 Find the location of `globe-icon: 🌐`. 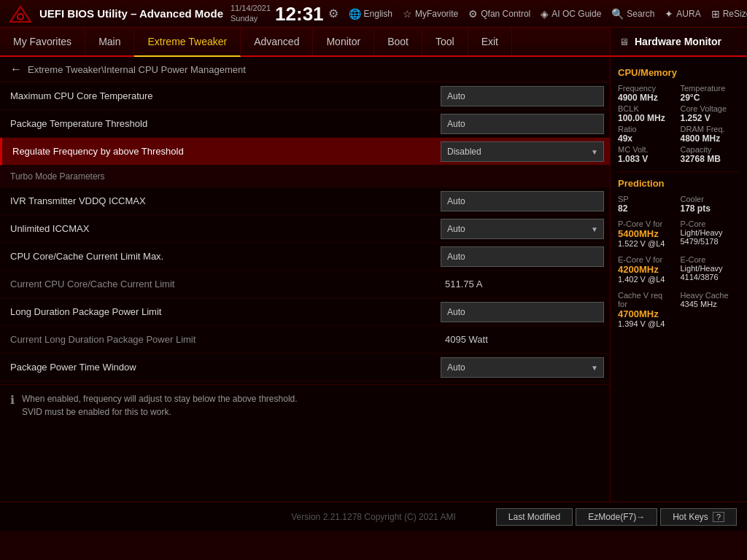

globe-icon: 🌐 is located at coordinates (355, 14).